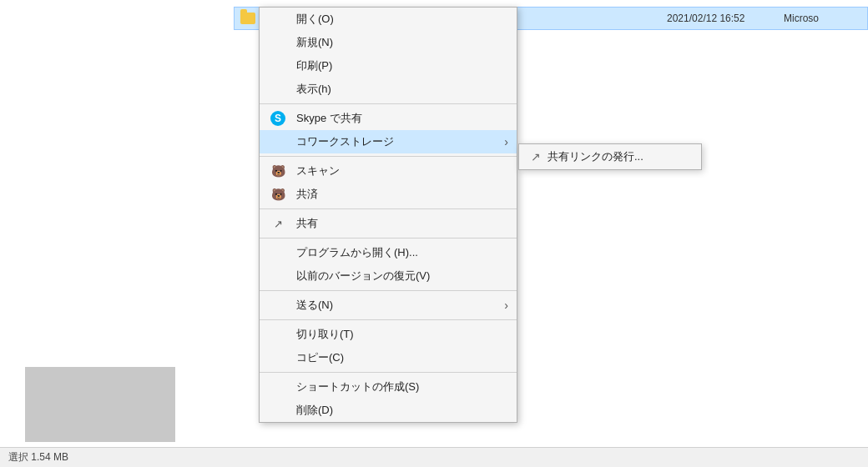 The height and width of the screenshot is (467, 868). What do you see at coordinates (315, 19) in the screenshot?
I see `menu-label-open: 開く(O)` at bounding box center [315, 19].